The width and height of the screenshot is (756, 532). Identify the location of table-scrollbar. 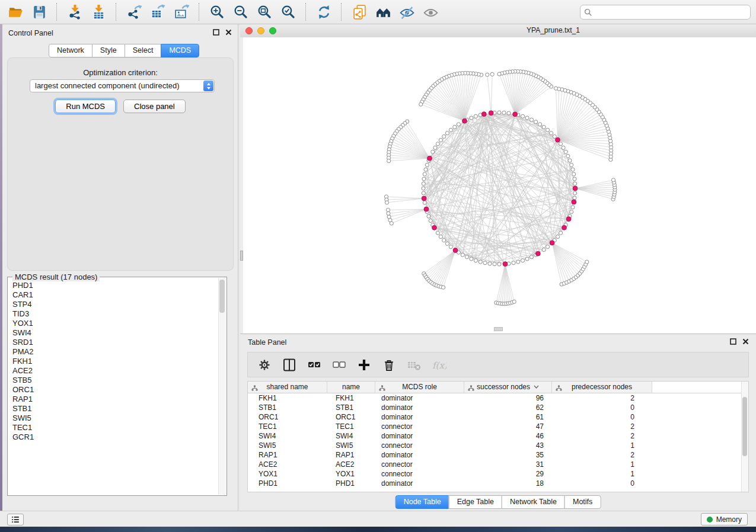
(745, 437).